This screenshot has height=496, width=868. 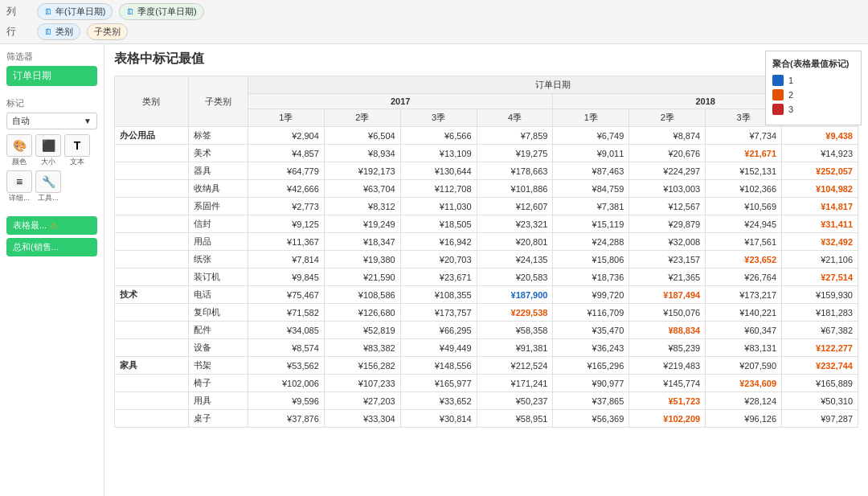 What do you see at coordinates (514, 366) in the screenshot?
I see `cell-value: ¥212,524` at bounding box center [514, 366].